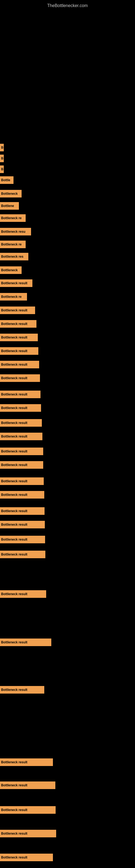  I want to click on bar: Bottleneck resu, so click(15, 232).